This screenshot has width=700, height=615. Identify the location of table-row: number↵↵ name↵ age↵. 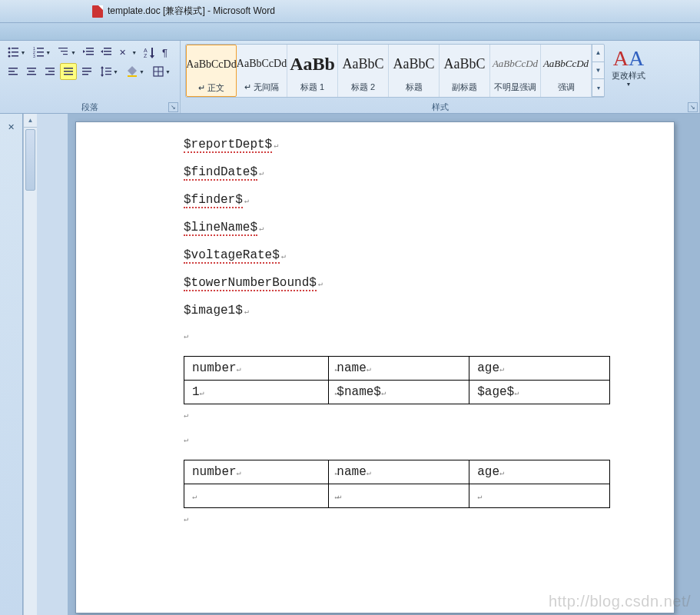
(397, 369).